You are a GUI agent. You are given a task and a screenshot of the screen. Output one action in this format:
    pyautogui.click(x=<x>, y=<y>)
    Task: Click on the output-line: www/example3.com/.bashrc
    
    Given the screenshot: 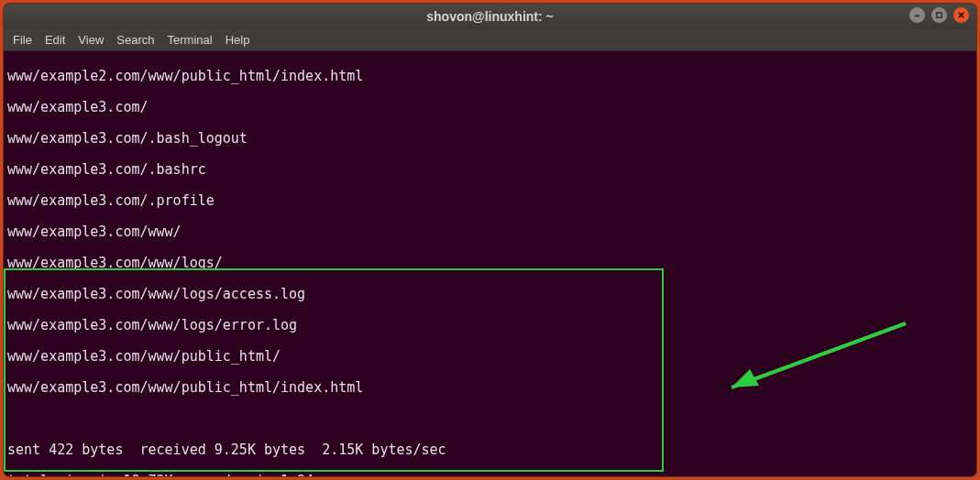 What is the action you would take?
    pyautogui.click(x=490, y=170)
    